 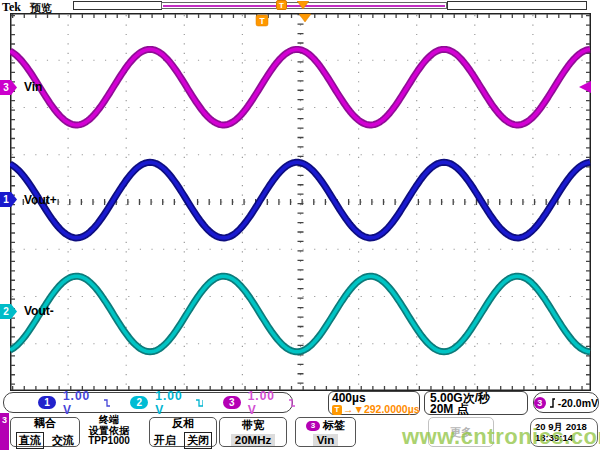 What do you see at coordinates (253, 440) in the screenshot?
I see `bandwidth-value: 20MHz` at bounding box center [253, 440].